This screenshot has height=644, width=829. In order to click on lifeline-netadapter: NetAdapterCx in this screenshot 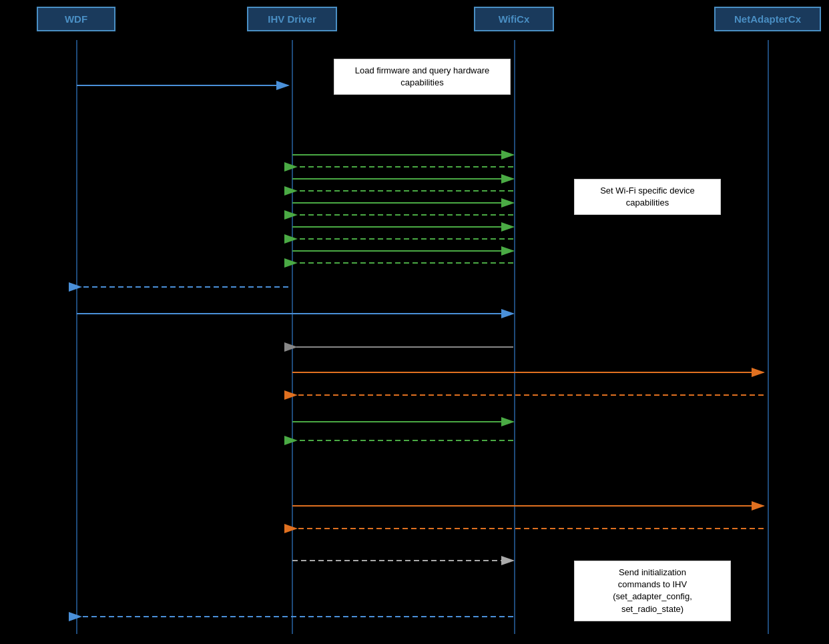, I will do `click(768, 19)`.